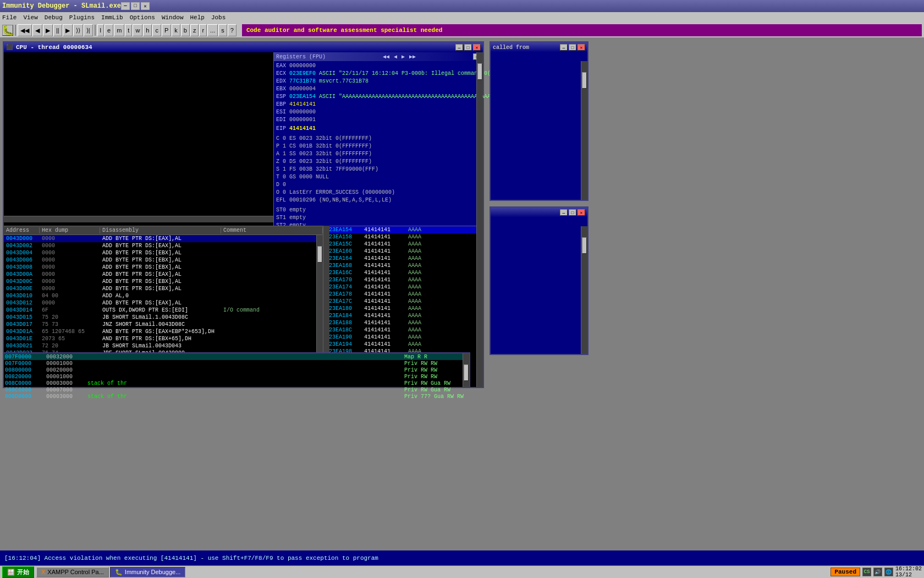 The image size is (924, 578). Describe the element at coordinates (403, 244) in the screenshot. I see `stack-row: 023EA15C 41414141 AAAA` at that location.